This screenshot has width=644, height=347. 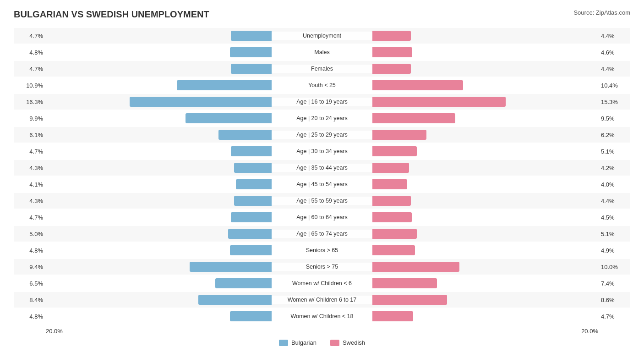 I want to click on left-value-age-25-29: 6.1%, so click(x=30, y=135).